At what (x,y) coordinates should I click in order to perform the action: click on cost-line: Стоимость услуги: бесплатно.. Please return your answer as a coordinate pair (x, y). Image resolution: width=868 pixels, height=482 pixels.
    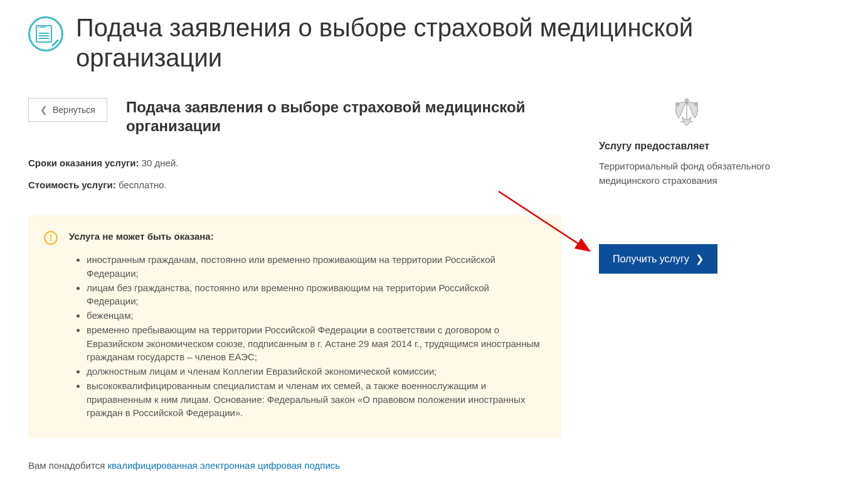
    Looking at the image, I should click on (295, 185).